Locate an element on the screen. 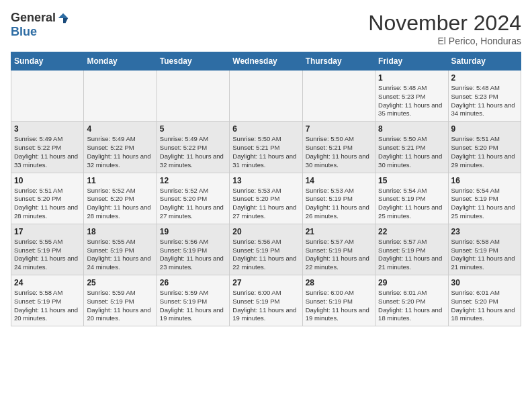  calendar-cell: 2Sunrise: 5:48 AM Sunset: 5:23 PM Daylig… is located at coordinates (484, 96).